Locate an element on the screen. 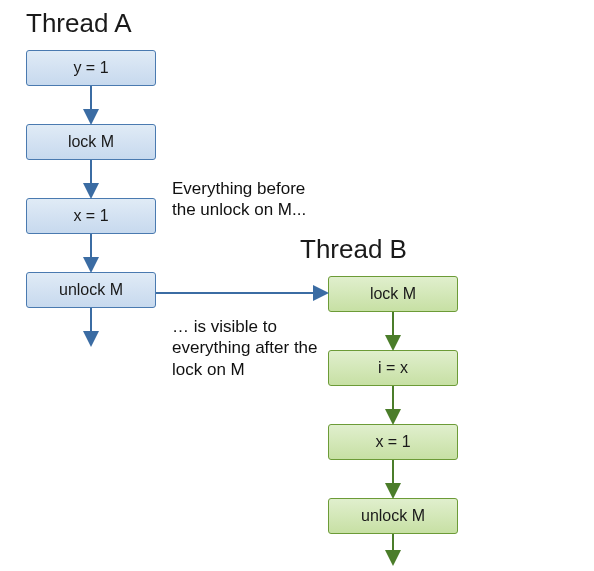 This screenshot has width=594, height=571. thread-b-step-2: i = x is located at coordinates (393, 368).